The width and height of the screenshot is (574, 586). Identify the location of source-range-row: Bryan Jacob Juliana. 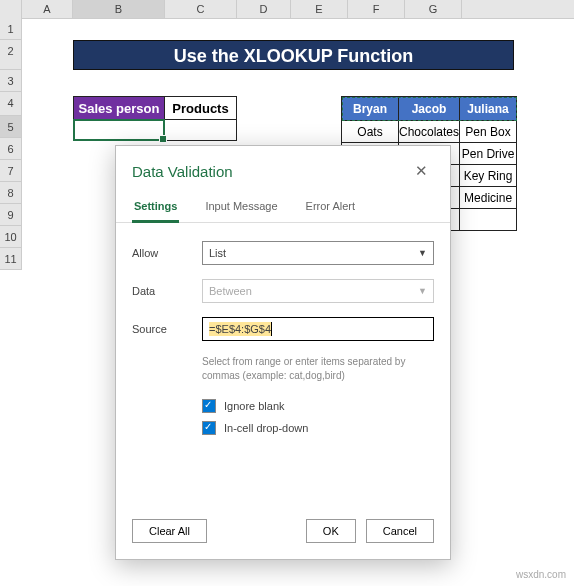
(430, 109).